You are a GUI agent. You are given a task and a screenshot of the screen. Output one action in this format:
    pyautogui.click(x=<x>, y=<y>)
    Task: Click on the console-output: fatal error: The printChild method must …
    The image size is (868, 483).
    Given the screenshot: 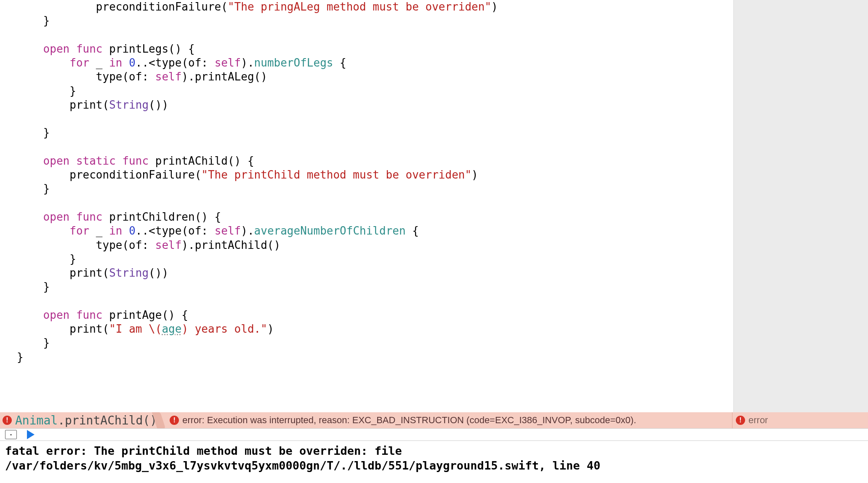 What is the action you would take?
    pyautogui.click(x=434, y=462)
    